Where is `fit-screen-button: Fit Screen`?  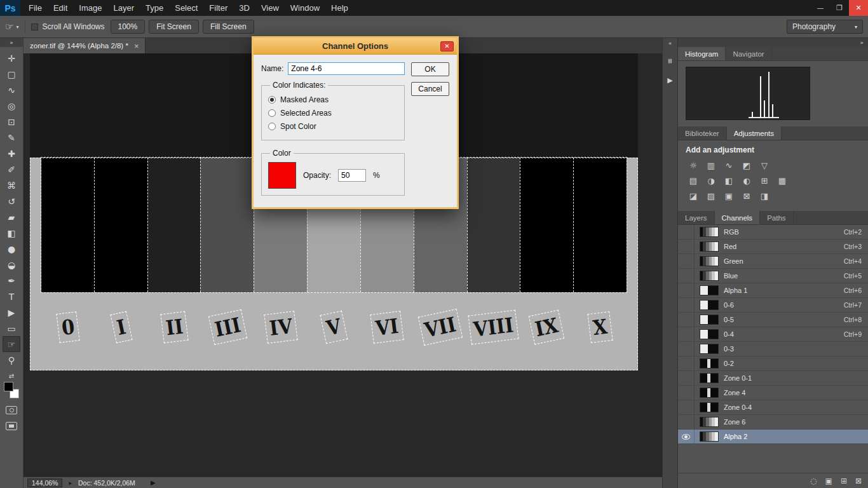 fit-screen-button: Fit Screen is located at coordinates (174, 27).